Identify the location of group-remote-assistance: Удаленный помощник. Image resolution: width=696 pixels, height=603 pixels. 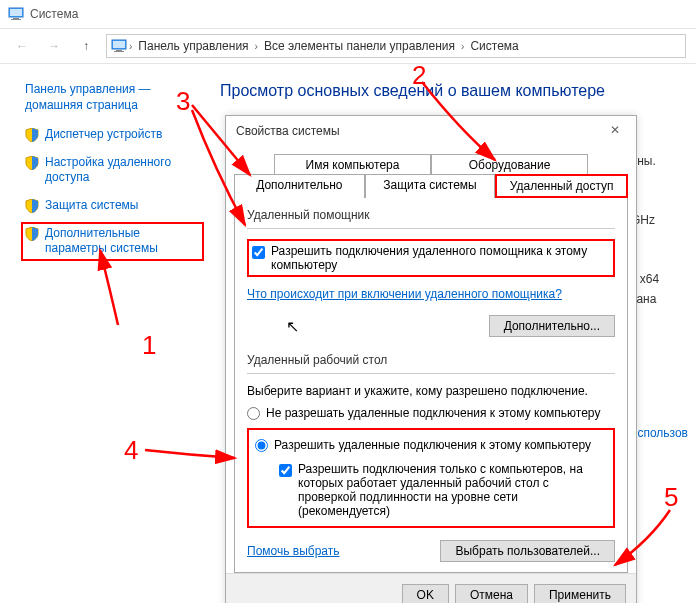
(431, 215).